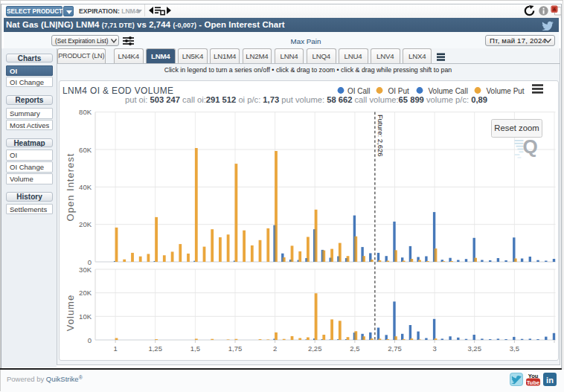  I want to click on svg-text: 3,5, so click(513, 348).